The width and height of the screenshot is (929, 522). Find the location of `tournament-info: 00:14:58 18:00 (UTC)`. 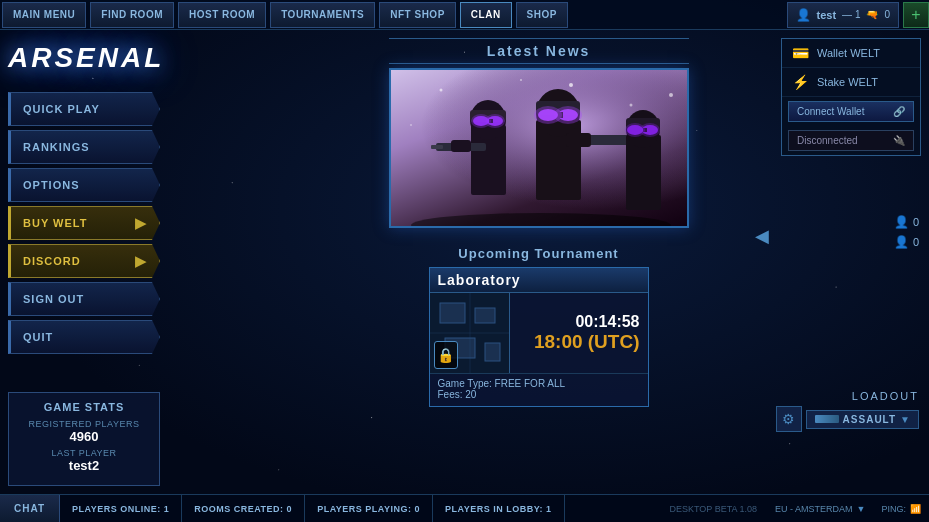

tournament-info: 00:14:58 18:00 (UTC) is located at coordinates (579, 333).